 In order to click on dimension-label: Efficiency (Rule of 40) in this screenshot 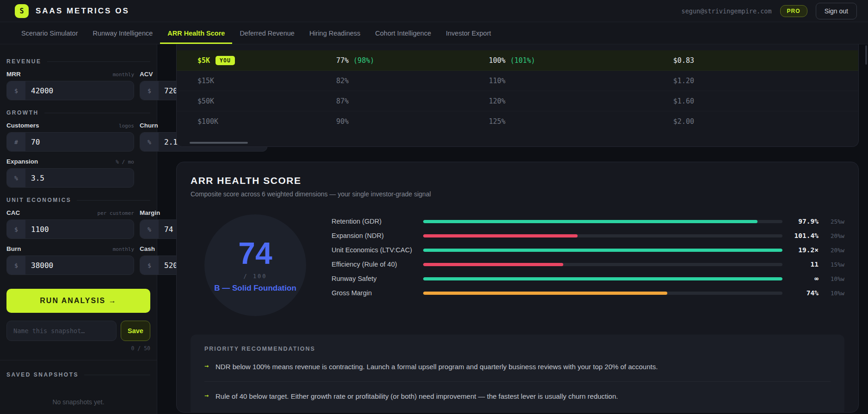, I will do `click(376, 264)`.